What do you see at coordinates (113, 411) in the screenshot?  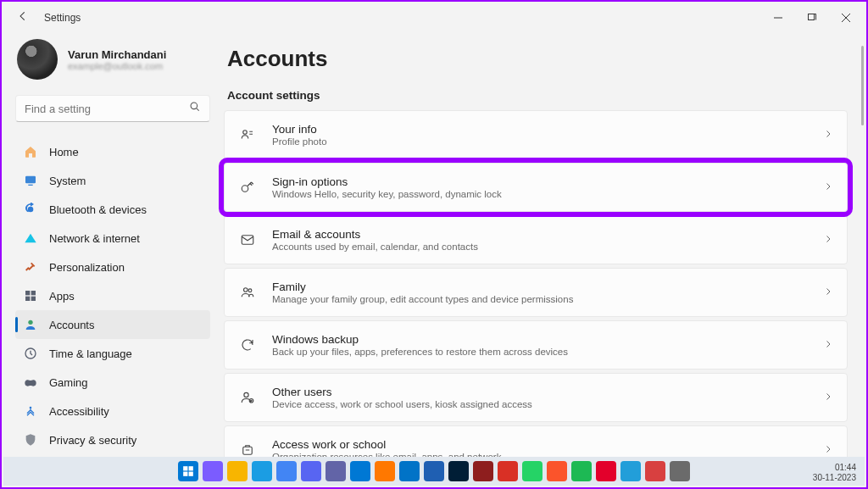 I see `nav-item-accessibility: Accessibility` at bounding box center [113, 411].